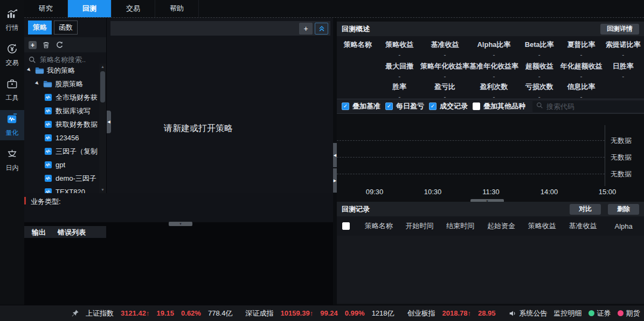  Describe the element at coordinates (334, 9) in the screenshot. I see `top-nav: 研究回测交易帮助` at that location.